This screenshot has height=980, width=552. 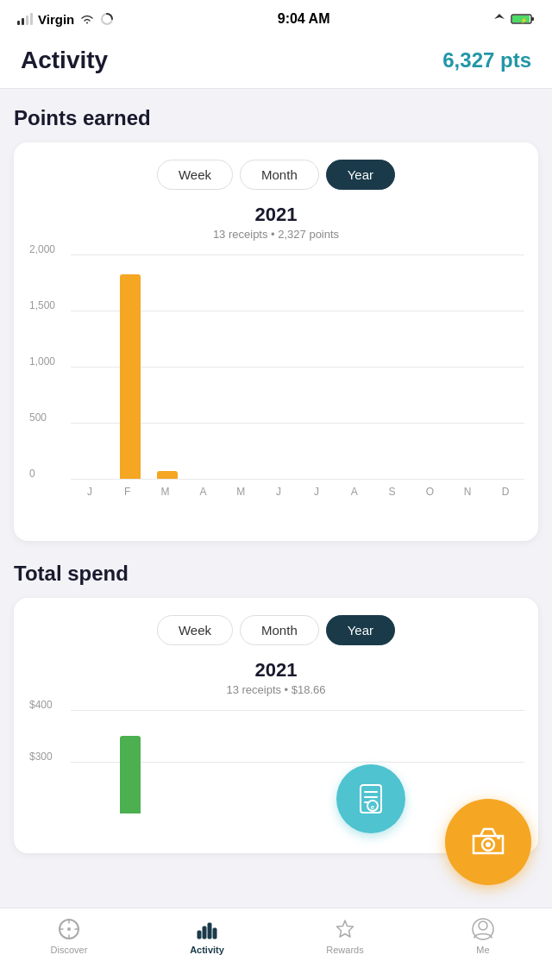 I want to click on x-label-m1: M, so click(x=166, y=492).